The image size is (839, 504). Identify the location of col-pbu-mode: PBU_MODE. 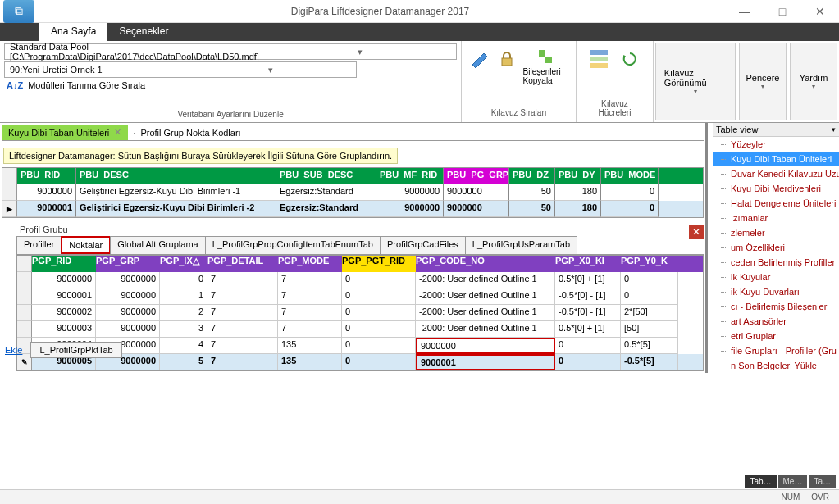
(630, 176).